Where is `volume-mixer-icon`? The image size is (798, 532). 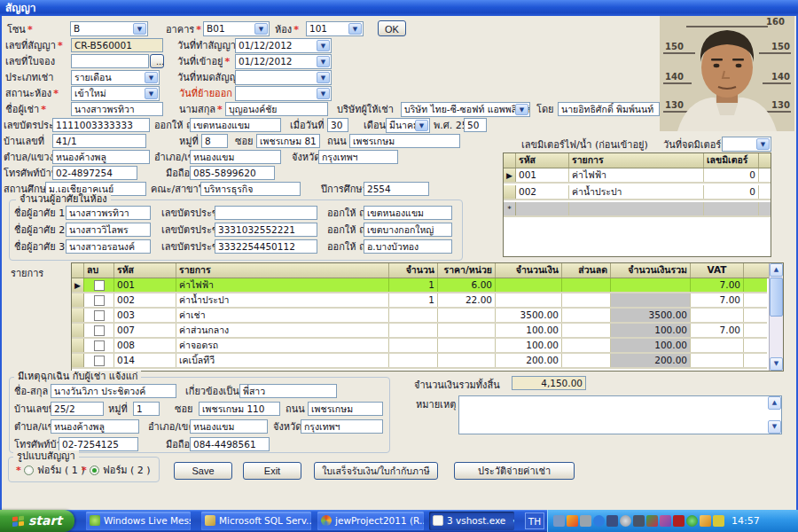 volume-mixer-icon is located at coordinates (626, 521).